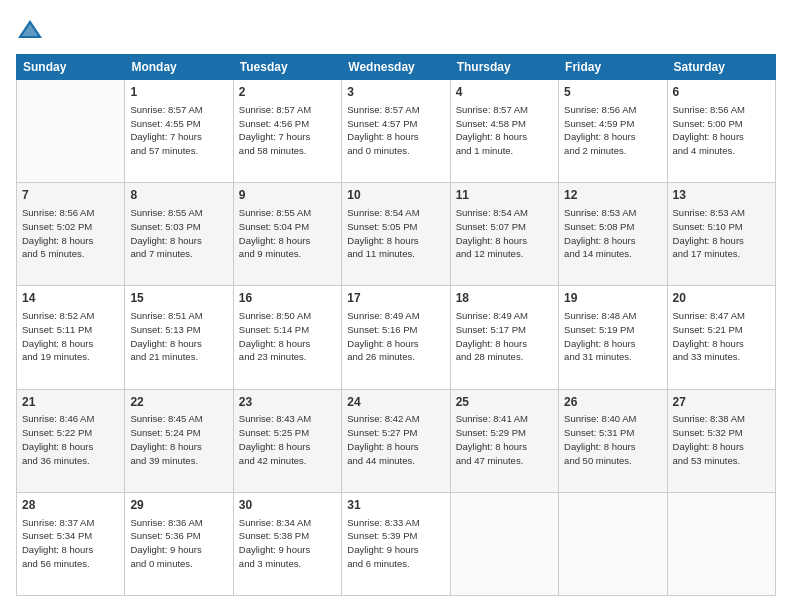  I want to click on day-info: Sunrise: 8:49 AM Sunset: 5:16 PM Dayligh…, so click(396, 336).